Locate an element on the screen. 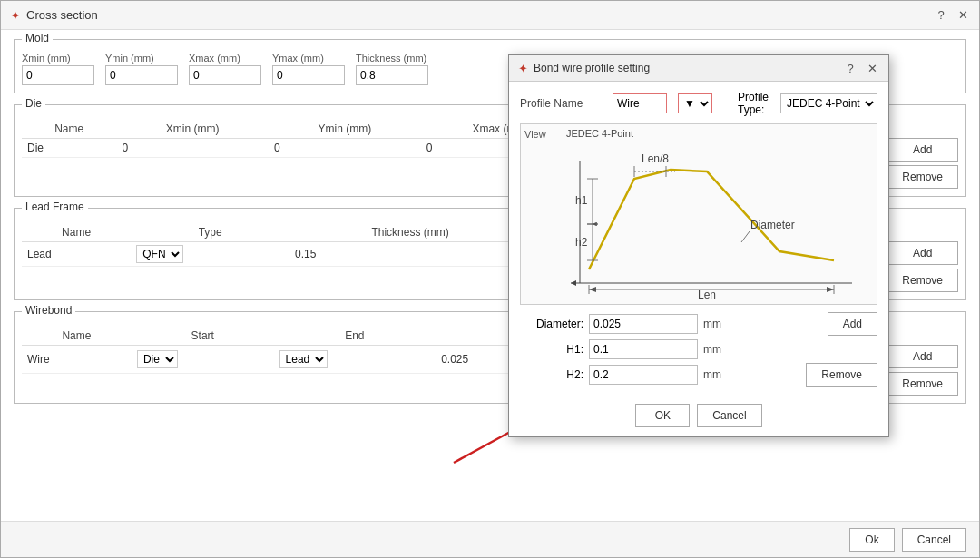 The image size is (980, 558). die-action-btns: Add Remove is located at coordinates (922, 151).